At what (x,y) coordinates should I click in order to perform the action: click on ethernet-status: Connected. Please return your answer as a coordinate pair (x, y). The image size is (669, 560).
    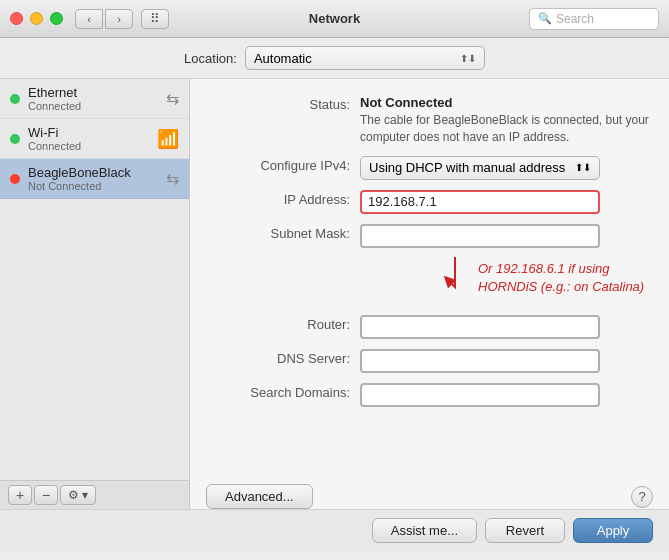
    Looking at the image, I should click on (97, 106).